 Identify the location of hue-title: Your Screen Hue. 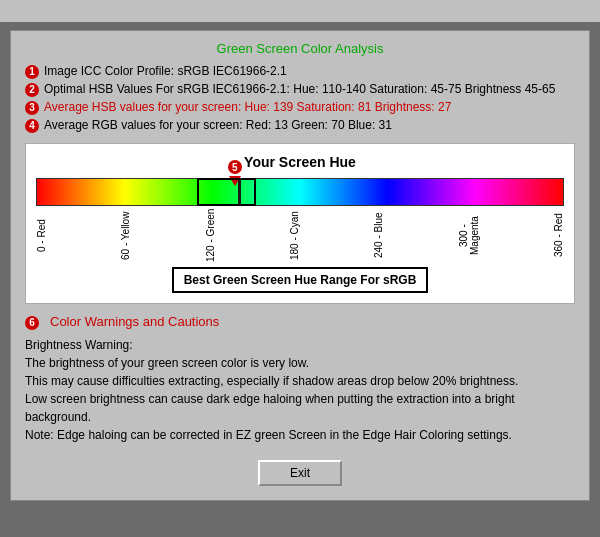
(300, 162).